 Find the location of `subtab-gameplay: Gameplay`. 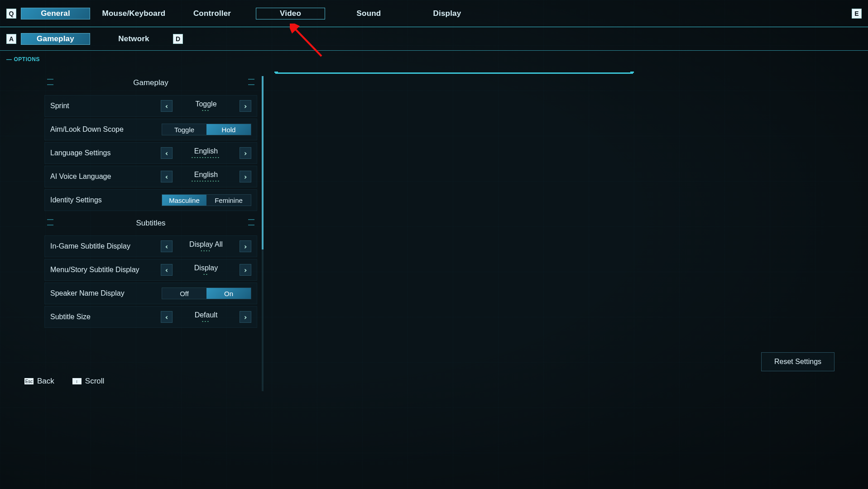

subtab-gameplay: Gameplay is located at coordinates (55, 39).